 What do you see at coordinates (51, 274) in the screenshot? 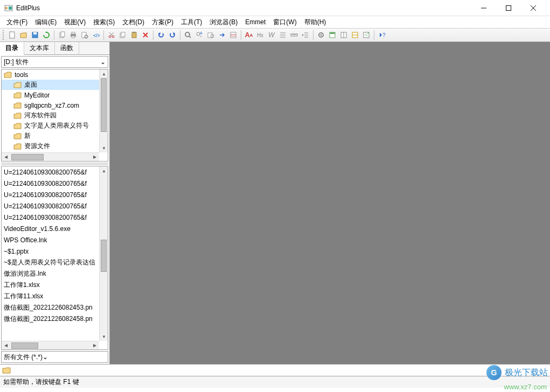
I see `file-item: 傲游浏览器.lnk` at bounding box center [51, 274].